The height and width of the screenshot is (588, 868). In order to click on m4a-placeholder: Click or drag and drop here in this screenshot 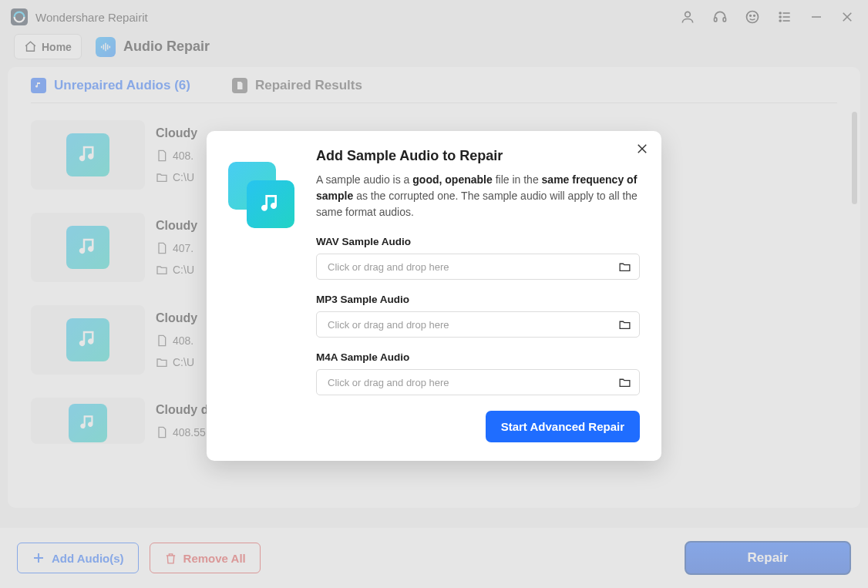, I will do `click(389, 382)`.